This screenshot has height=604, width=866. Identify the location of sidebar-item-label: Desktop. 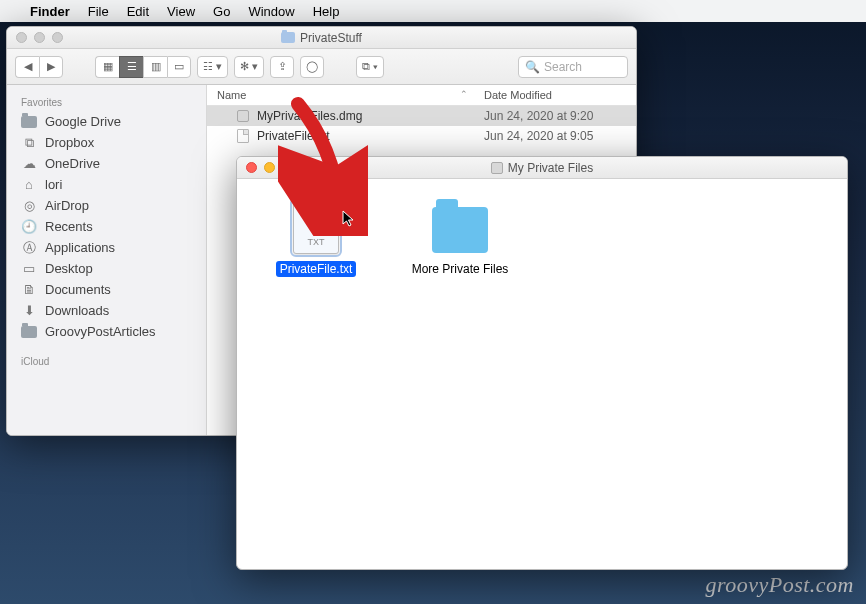
(69, 268).